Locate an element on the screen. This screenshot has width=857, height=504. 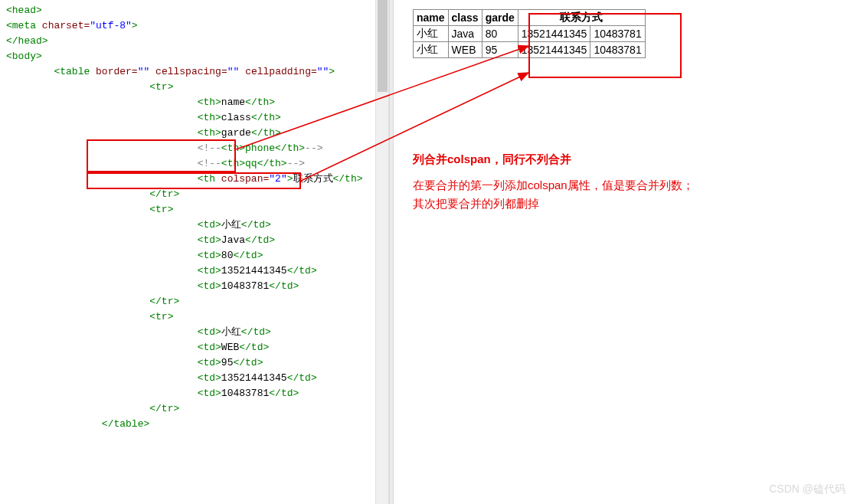
annotation-desc-2: 其次把要合并的列都删掉 is located at coordinates (625, 204).